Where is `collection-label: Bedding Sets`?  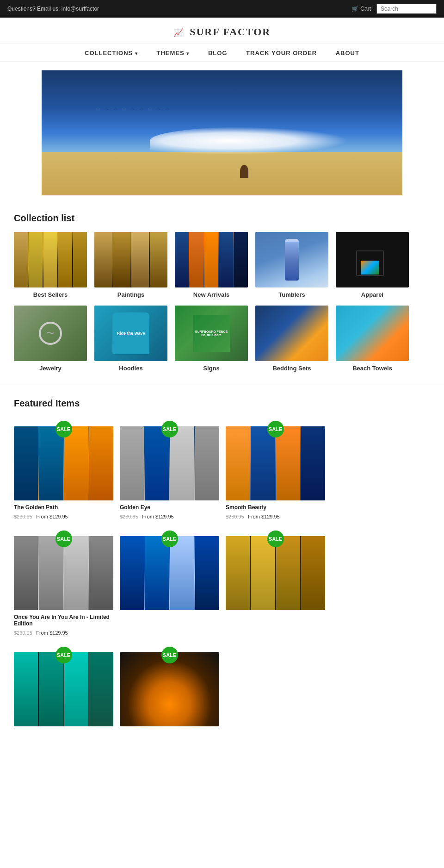 collection-label: Bedding Sets is located at coordinates (292, 368).